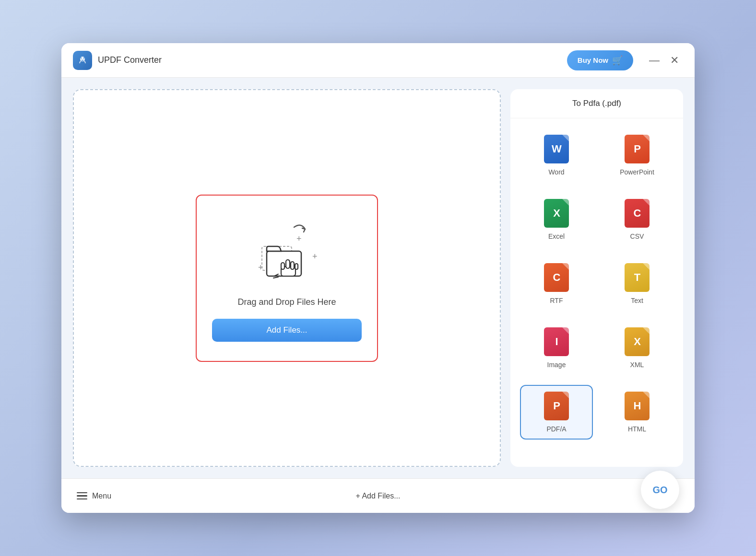  Describe the element at coordinates (556, 213) in the screenshot. I see `format-icon-excel: X` at that location.